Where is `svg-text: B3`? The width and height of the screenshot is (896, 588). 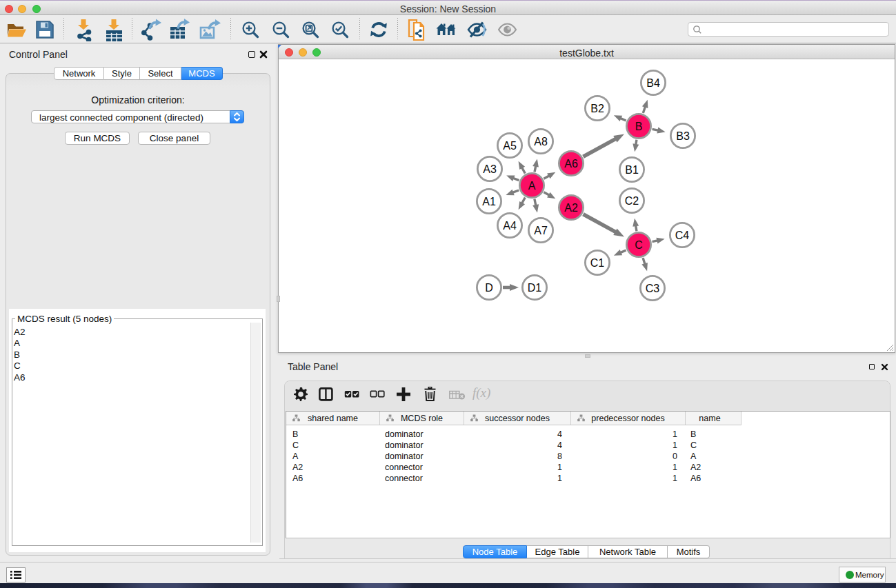
svg-text: B3 is located at coordinates (683, 136).